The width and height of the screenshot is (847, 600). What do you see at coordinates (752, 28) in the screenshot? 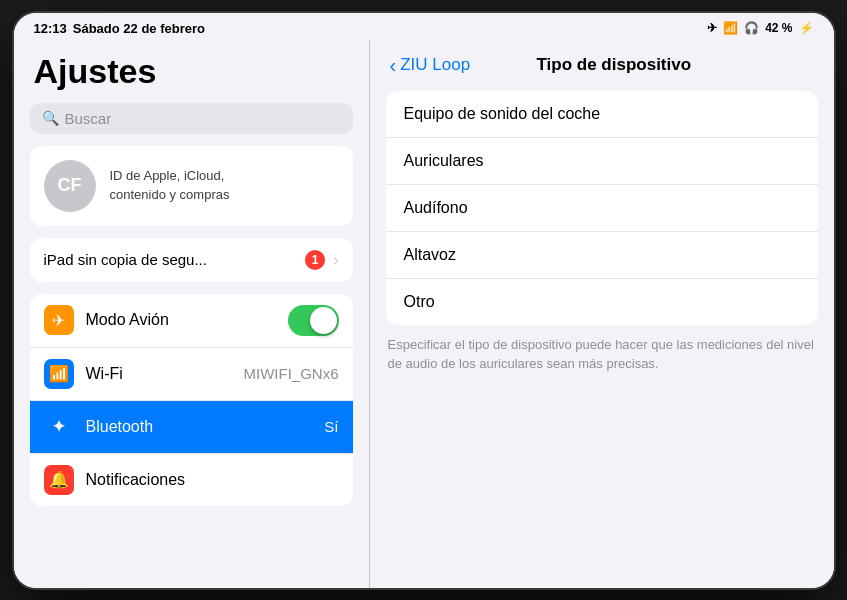
I see `headphone-icon: 🎧` at bounding box center [752, 28].